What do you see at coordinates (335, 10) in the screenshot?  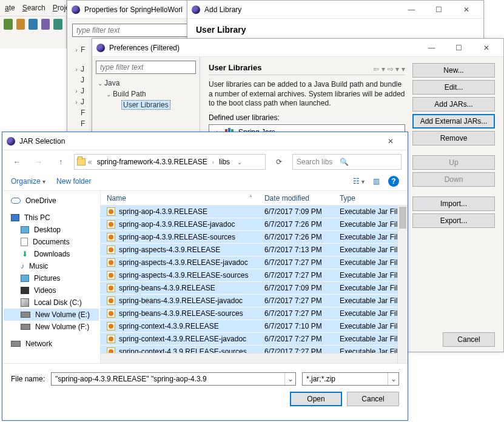 I see `add-library-titlebar: Add Library — ☐ ✕` at bounding box center [335, 10].